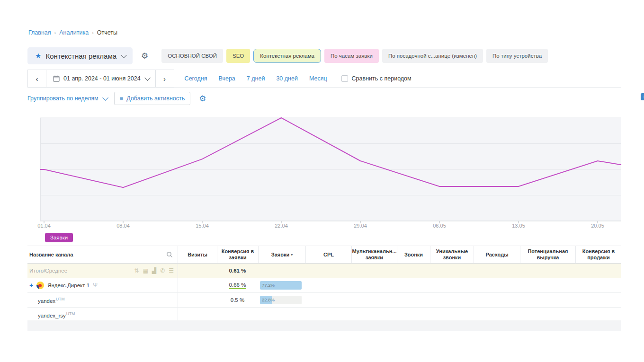 The height and width of the screenshot is (362, 644). Describe the element at coordinates (81, 56) in the screenshot. I see `report-selector-label: Контекстная реклама` at that location.